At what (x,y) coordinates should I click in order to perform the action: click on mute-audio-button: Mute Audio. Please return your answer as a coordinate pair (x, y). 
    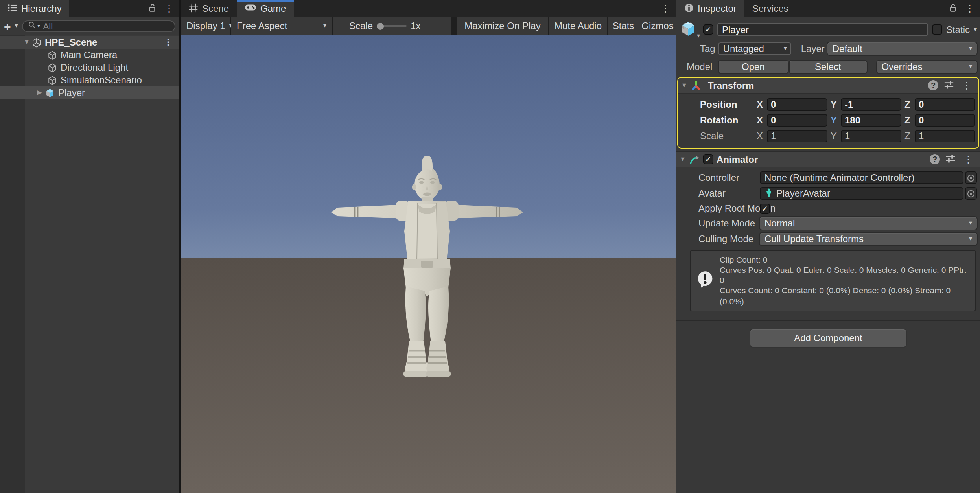
    Looking at the image, I should click on (578, 26).